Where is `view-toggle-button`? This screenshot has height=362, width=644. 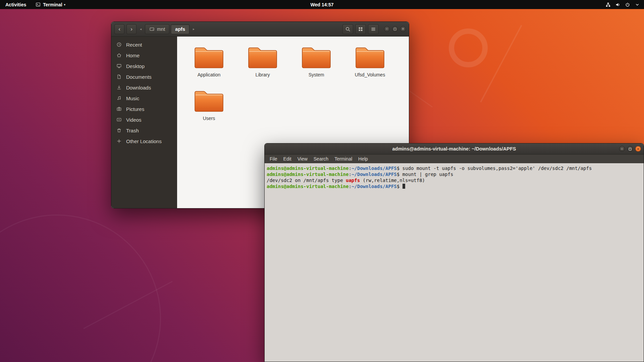 view-toggle-button is located at coordinates (361, 29).